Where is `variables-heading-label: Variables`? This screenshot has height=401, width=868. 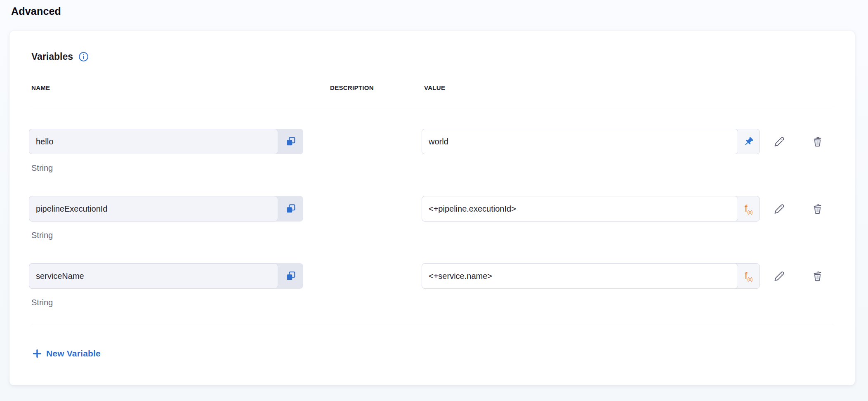 variables-heading-label: Variables is located at coordinates (52, 57).